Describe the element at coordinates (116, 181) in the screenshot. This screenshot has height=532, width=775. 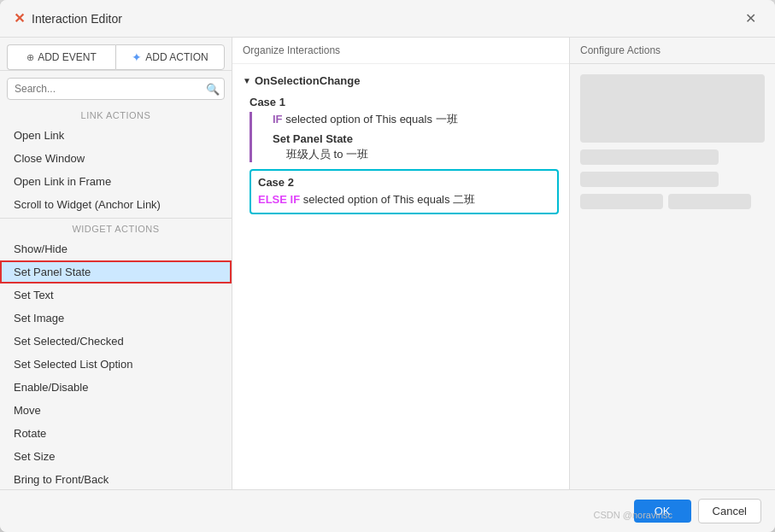
I see `list-item-open-link-frame: Open Link in Frame` at that location.